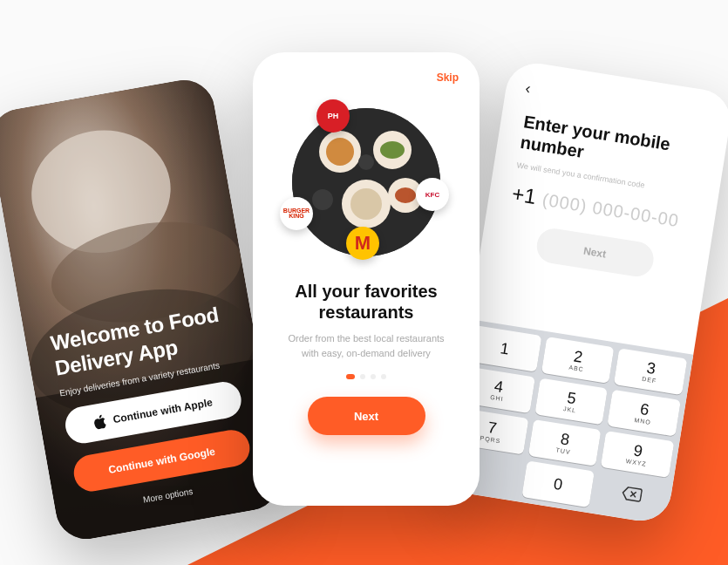 Image resolution: width=728 pixels, height=565 pixels. Describe the element at coordinates (366, 182) in the screenshot. I see `restaurant-hero: PH BURGER KING M KFC` at that location.